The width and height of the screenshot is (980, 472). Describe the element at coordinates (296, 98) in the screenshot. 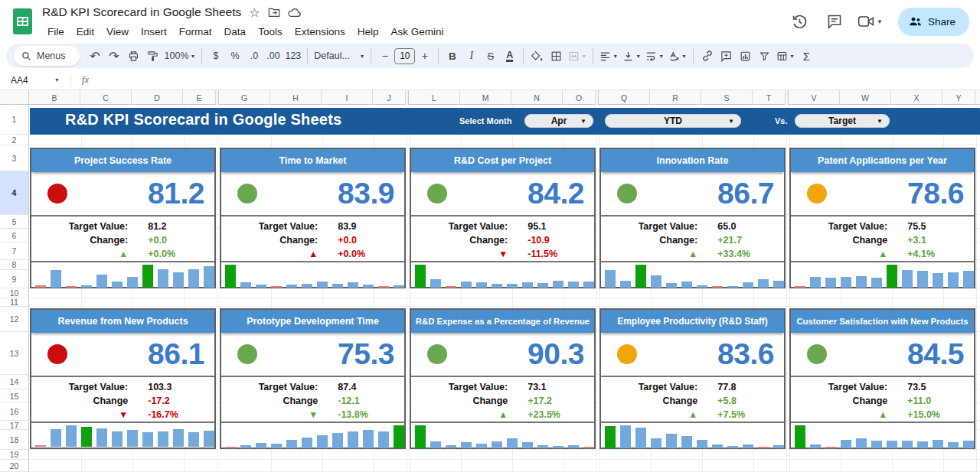

I see `column-header-H: H` at that location.